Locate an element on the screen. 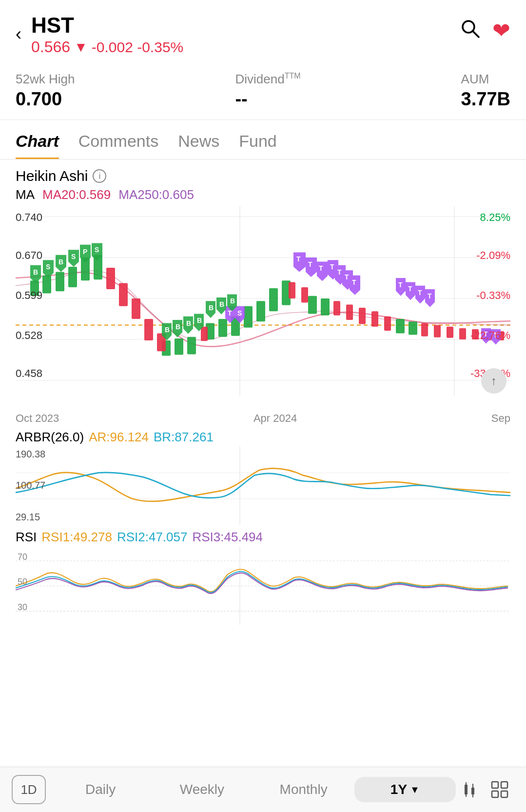 Image resolution: width=526 pixels, height=812 pixels. stat-52wk-high: 52wk High 0.700 is located at coordinates (45, 91).